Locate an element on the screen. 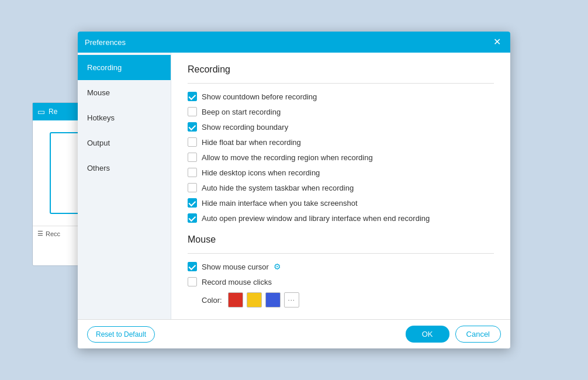 The height and width of the screenshot is (380, 588). color-swatch-yellow is located at coordinates (254, 300).